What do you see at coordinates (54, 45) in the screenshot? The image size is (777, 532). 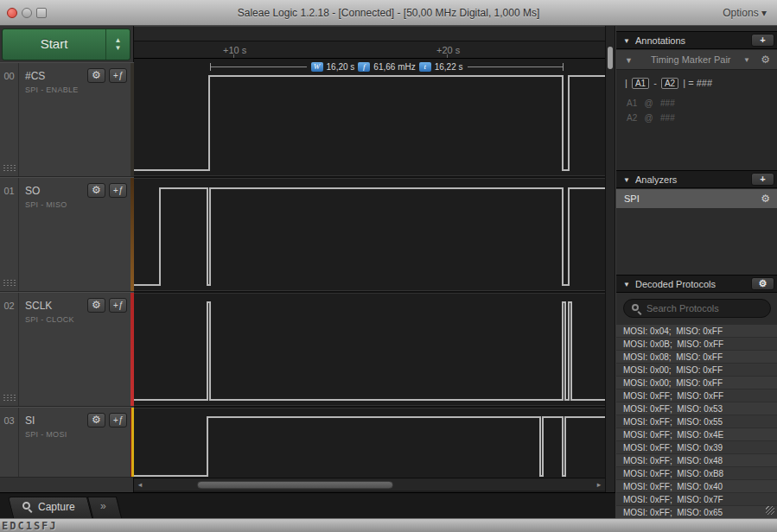 I see `start-button-label: Start` at bounding box center [54, 45].